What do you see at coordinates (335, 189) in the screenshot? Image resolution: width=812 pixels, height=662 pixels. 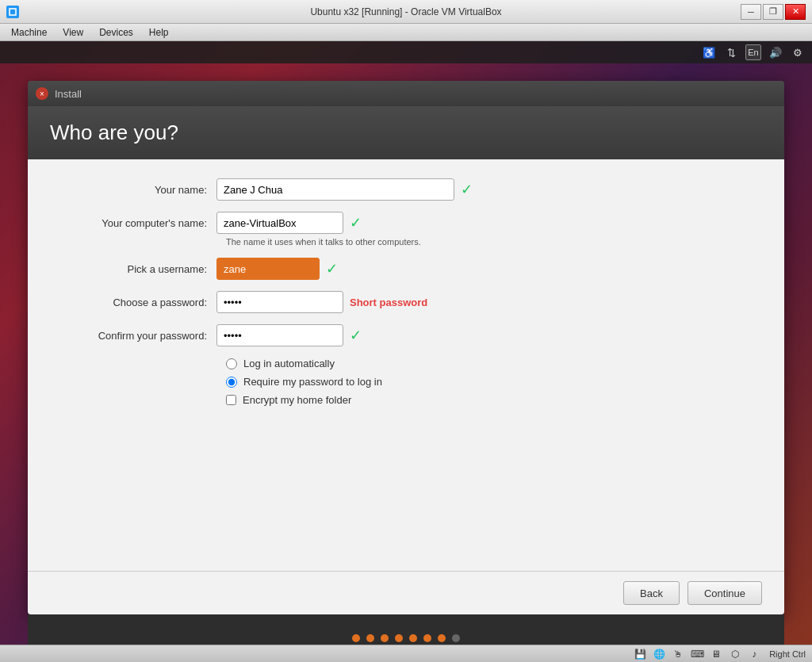 I see `name-input` at bounding box center [335, 189].